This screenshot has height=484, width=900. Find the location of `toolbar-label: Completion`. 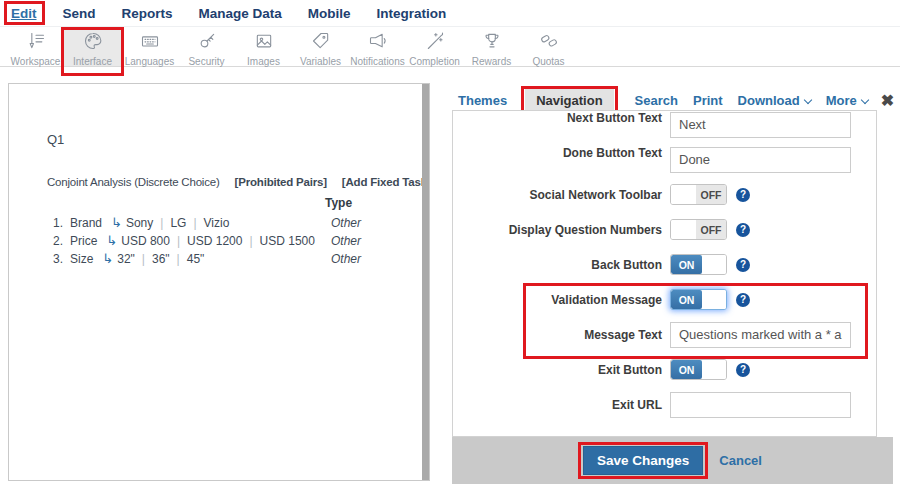

toolbar-label: Completion is located at coordinates (434, 62).